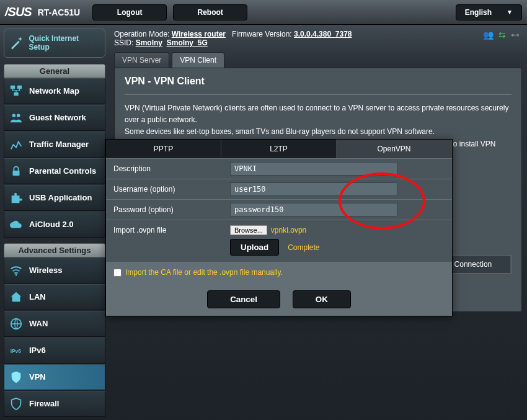 This screenshot has height=420, width=527. I want to click on modal-tab-pptp: PPTP, so click(164, 149).